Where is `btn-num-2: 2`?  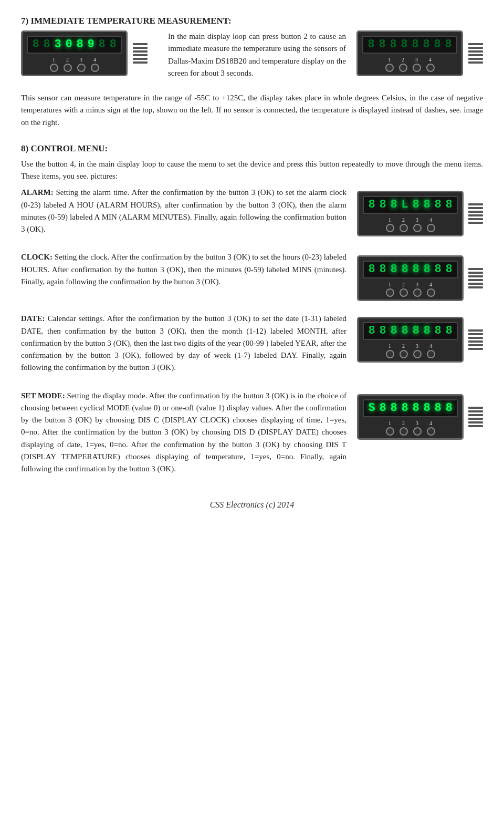
btn-num-2: 2 is located at coordinates (68, 60).